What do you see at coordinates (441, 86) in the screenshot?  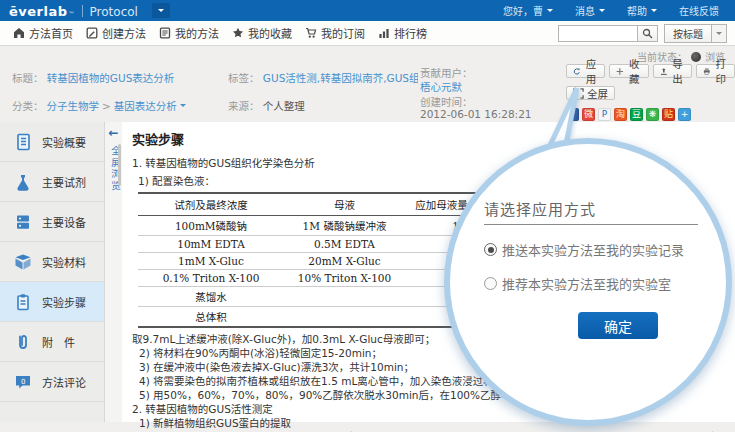 I see `contributor-link: 梧心元默` at bounding box center [441, 86].